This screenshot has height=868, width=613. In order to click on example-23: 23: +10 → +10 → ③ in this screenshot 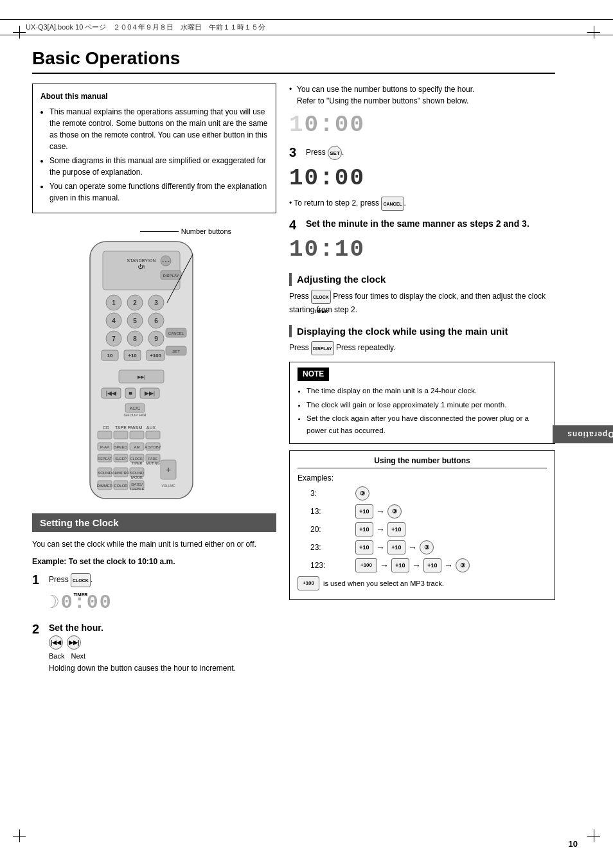, I will do `click(422, 547)`.